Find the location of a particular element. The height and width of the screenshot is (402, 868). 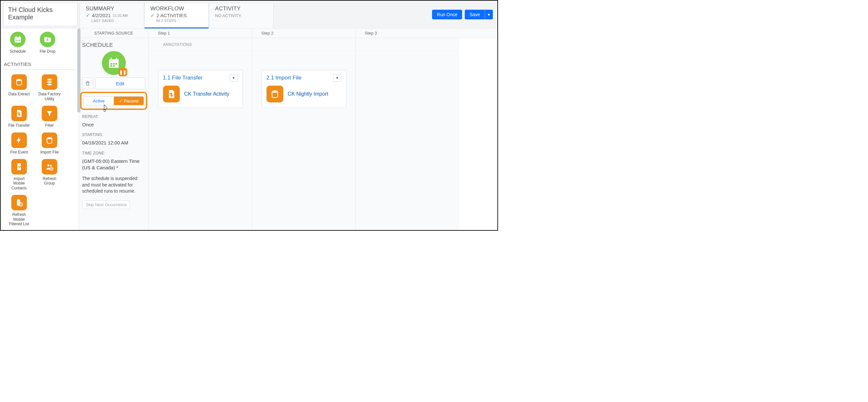

save-dropdown-button: ▾ is located at coordinates (489, 15).